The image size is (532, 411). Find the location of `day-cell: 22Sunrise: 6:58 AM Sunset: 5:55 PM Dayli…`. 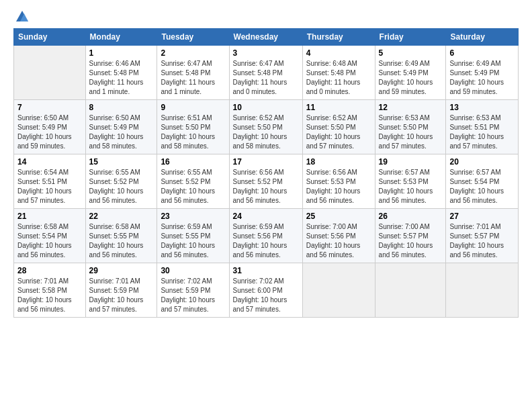

day-cell: 22Sunrise: 6:58 AM Sunset: 5:55 PM Dayli… is located at coordinates (121, 236).